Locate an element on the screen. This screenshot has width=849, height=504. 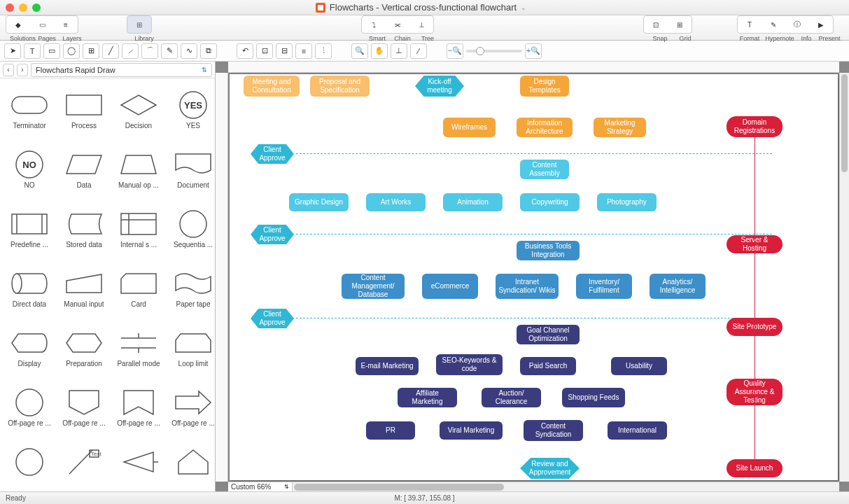
table-tool: ⊞ is located at coordinates (91, 51).